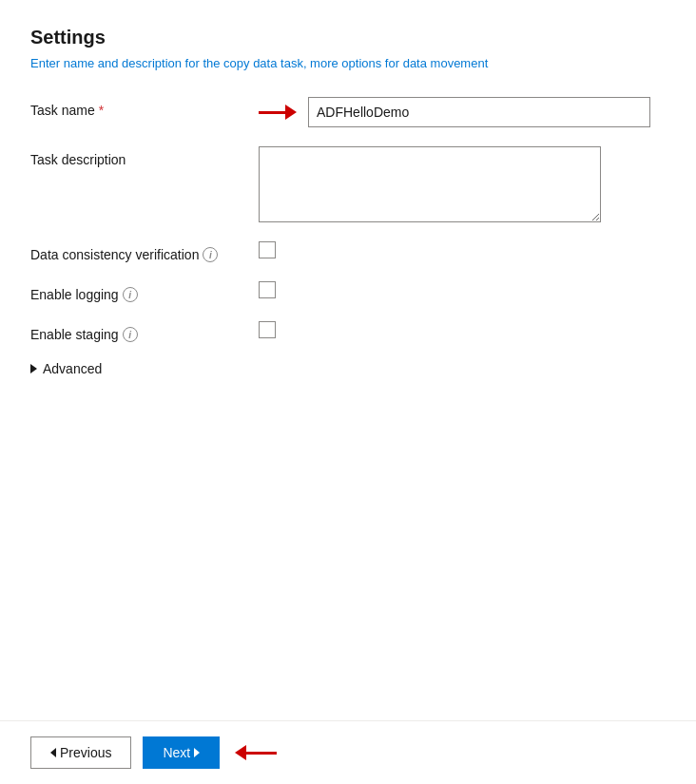 This screenshot has height=784, width=696. I want to click on task-name-control-area, so click(462, 112).